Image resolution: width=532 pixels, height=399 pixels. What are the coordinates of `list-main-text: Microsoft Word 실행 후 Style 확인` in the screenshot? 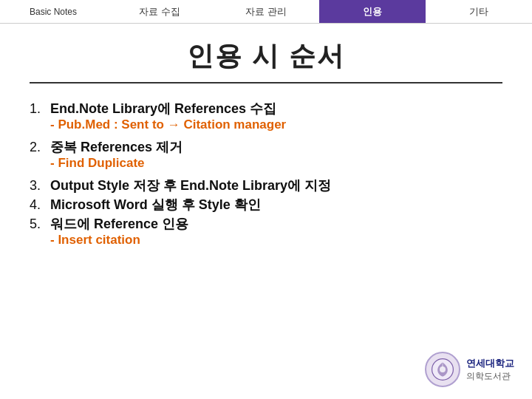 It's located at (155, 205).